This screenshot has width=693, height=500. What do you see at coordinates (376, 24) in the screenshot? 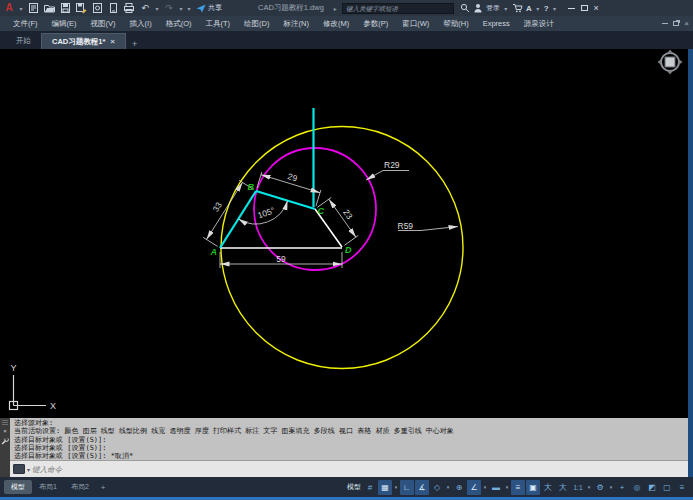
I see `menu-parametric: 参数(P)` at bounding box center [376, 24].